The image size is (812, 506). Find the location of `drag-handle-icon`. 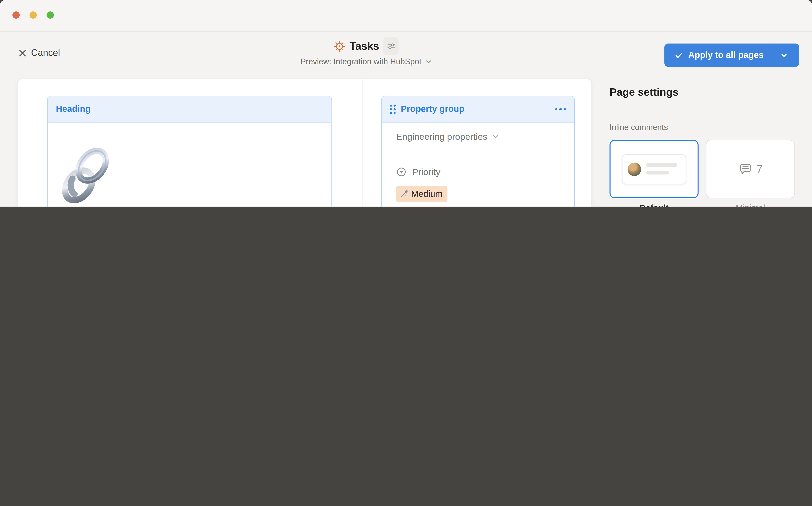

drag-handle-icon is located at coordinates (393, 109).